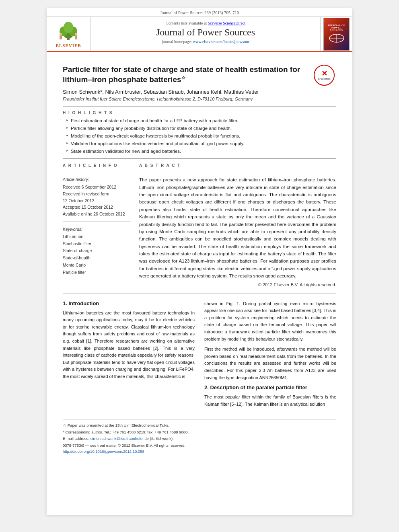  What do you see at coordinates (200, 356) in the screenshot?
I see `intro-two-col: 1. Introduction Lithium-ion batteries ar…` at bounding box center [200, 356].